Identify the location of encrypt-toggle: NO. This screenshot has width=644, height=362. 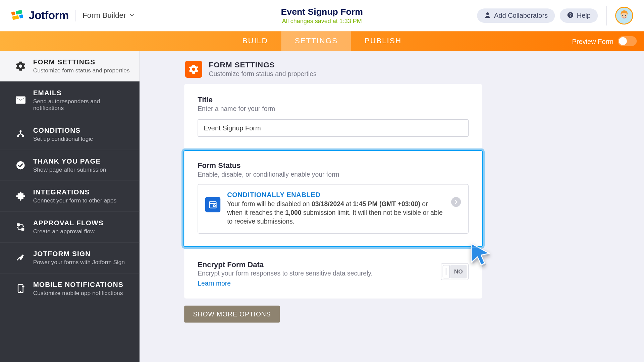
(455, 272).